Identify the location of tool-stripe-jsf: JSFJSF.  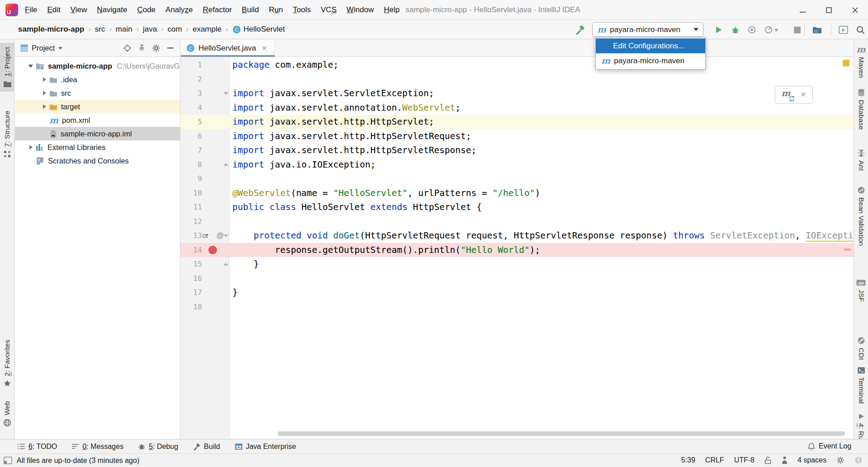
(861, 291).